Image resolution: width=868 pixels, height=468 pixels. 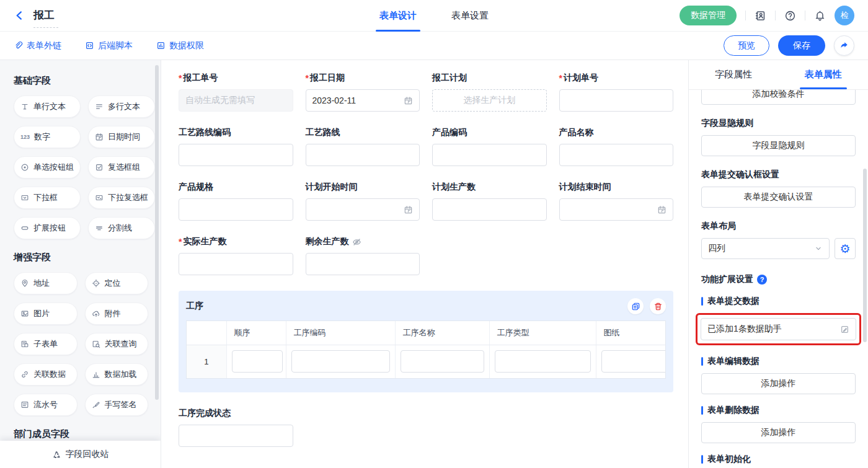 I want to click on extension-settings-label: 功能扩展设置 ?, so click(x=779, y=280).